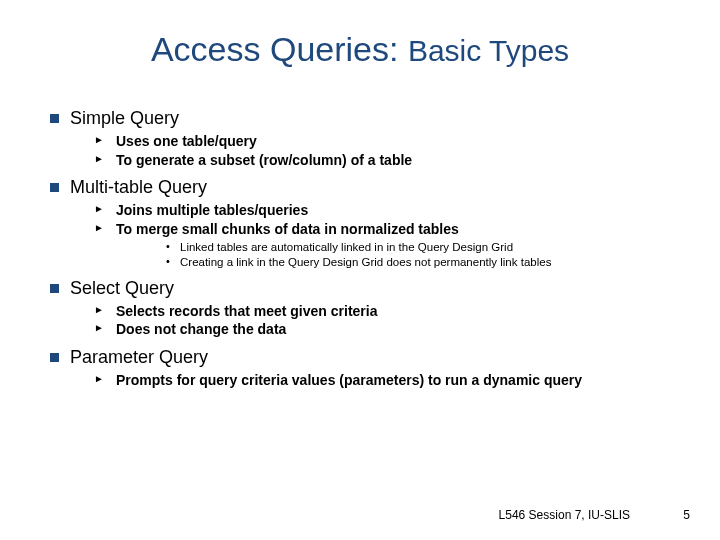 The image size is (720, 540). What do you see at coordinates (375, 161) in the screenshot?
I see `bullet-point: To generate a subset (row/column) of a t…` at bounding box center [375, 161].